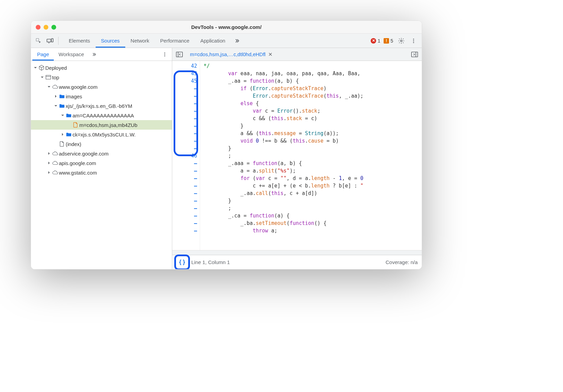  Describe the element at coordinates (182, 262) in the screenshot. I see `pretty-print-button` at that location.